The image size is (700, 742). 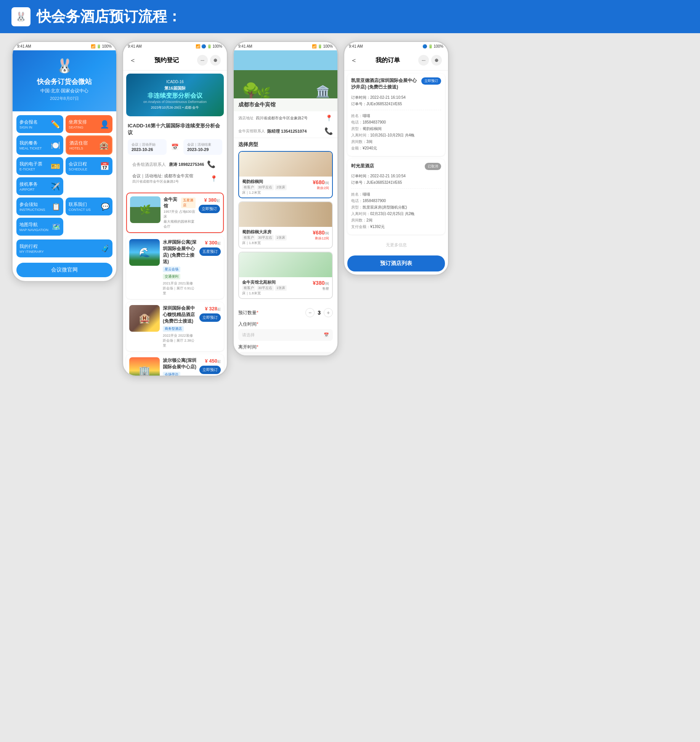 I want to click on room-card-1: 蜀韵棕榈间 有客户 30平左右 2张床 床｜1.2米宽 ¥680/间 剩余2间, so click(x=286, y=175).